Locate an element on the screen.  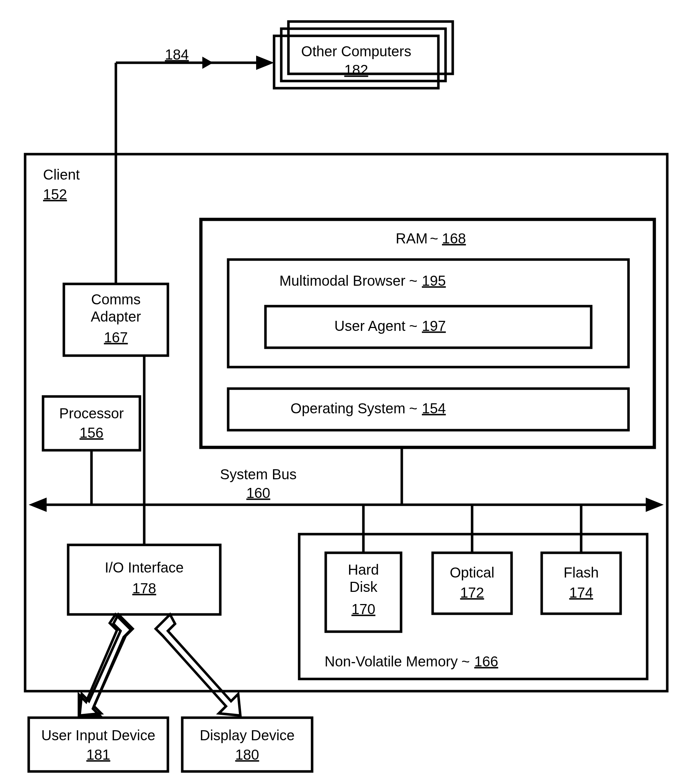
multimodal-browser-label: Multimodal Browser is located at coordinates (342, 281).